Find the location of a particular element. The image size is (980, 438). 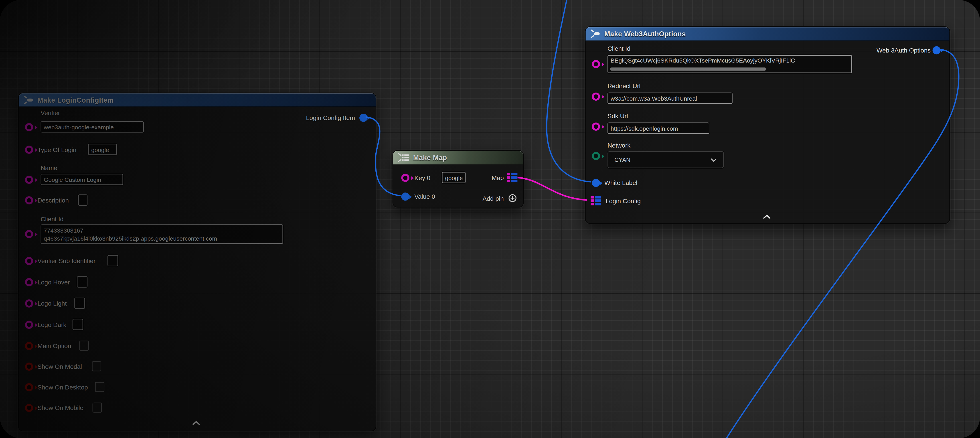

pin-network is located at coordinates (596, 156).